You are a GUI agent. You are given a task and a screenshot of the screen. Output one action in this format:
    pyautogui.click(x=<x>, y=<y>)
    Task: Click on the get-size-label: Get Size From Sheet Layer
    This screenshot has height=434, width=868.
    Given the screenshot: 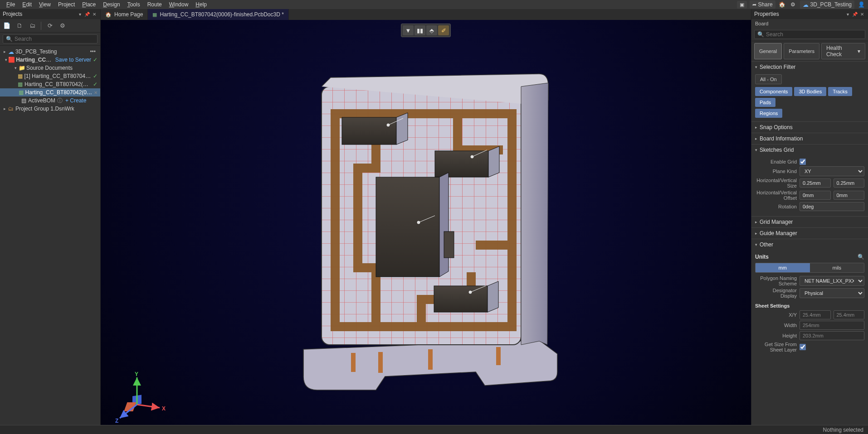 What is the action you would take?
    pyautogui.click(x=776, y=347)
    